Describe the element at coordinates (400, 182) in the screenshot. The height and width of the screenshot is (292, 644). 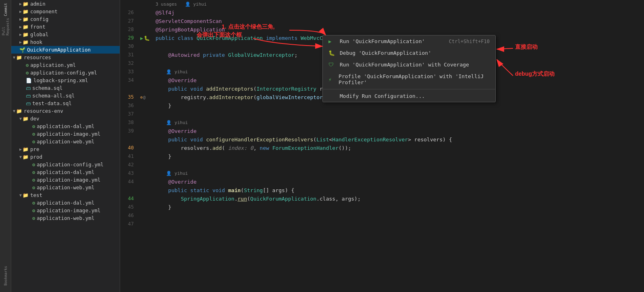
I see `code-line-override3: @Override` at that location.